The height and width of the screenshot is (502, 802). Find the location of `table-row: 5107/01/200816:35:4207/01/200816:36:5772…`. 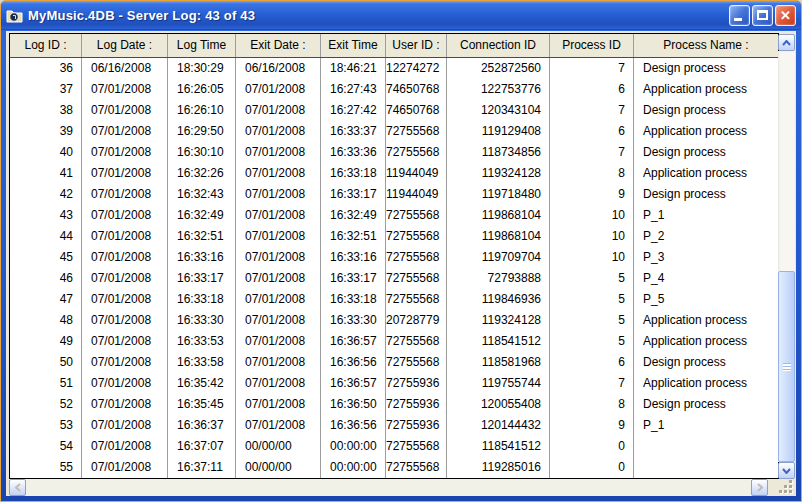

table-row: 5107/01/200816:35:4207/01/200816:36:5772… is located at coordinates (394, 384).